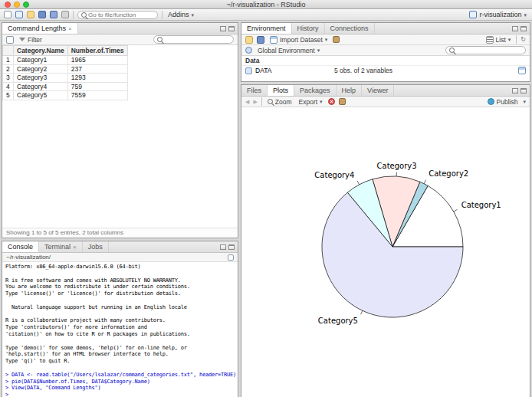  What do you see at coordinates (61, 247) in the screenshot?
I see `tab-terminal: Terminal ×` at bounding box center [61, 247].